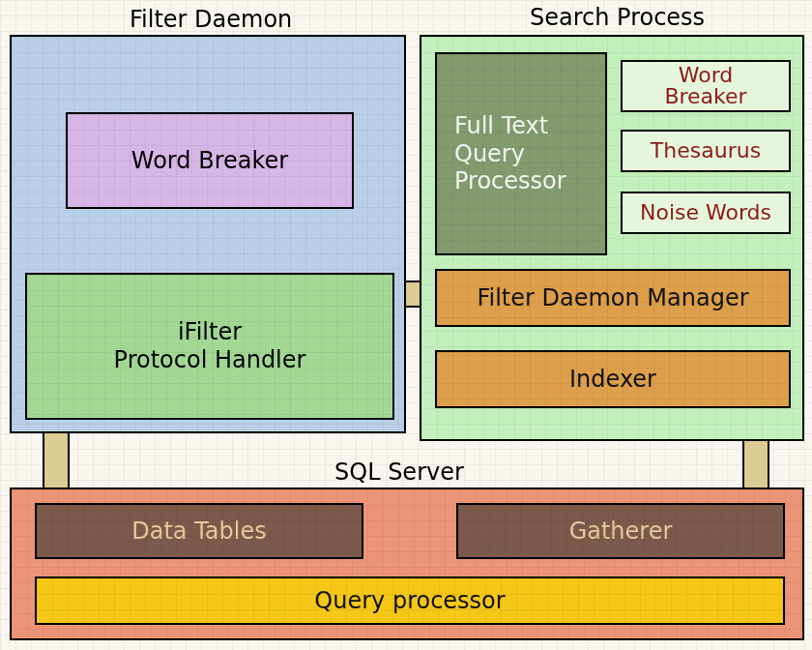 Image resolution: width=812 pixels, height=650 pixels. I want to click on title-filter-daemon: Filter Daemon, so click(211, 19).